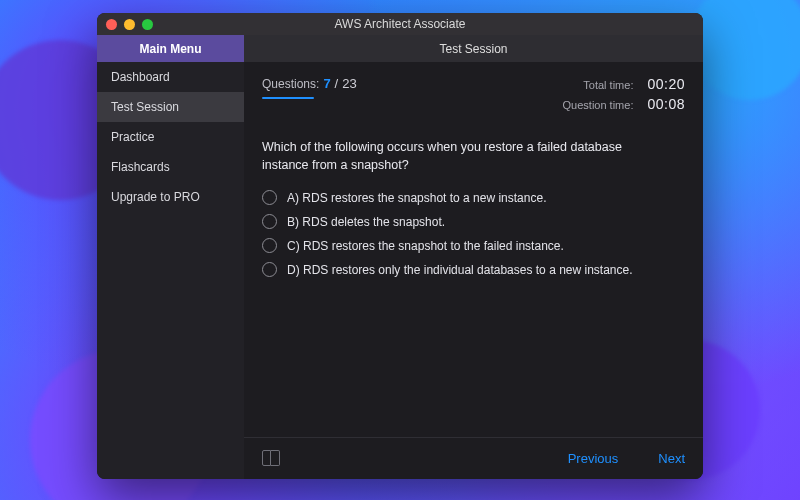 The height and width of the screenshot is (500, 800). What do you see at coordinates (170, 77) in the screenshot?
I see `sidebar-item-dashboard: Dashboard` at bounding box center [170, 77].